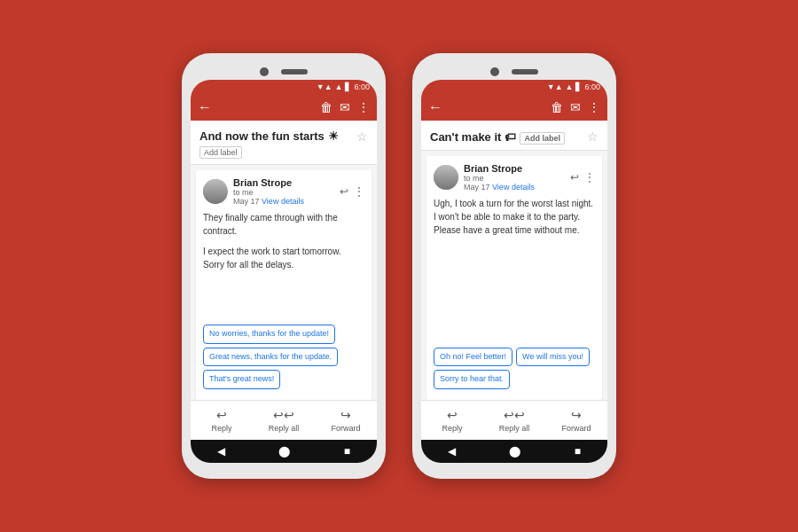  Describe the element at coordinates (348, 451) in the screenshot. I see `phone1-recent-nav: ■` at that location.